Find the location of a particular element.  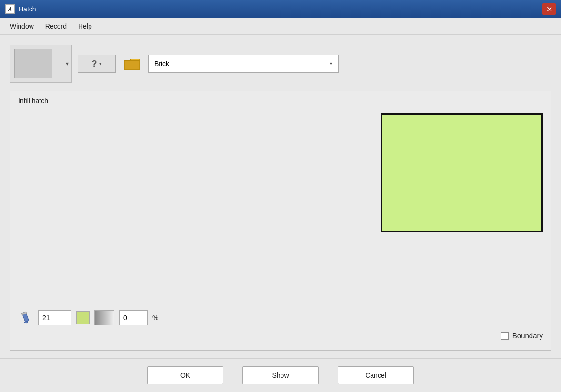

pattern-name: Brick is located at coordinates (162, 64).